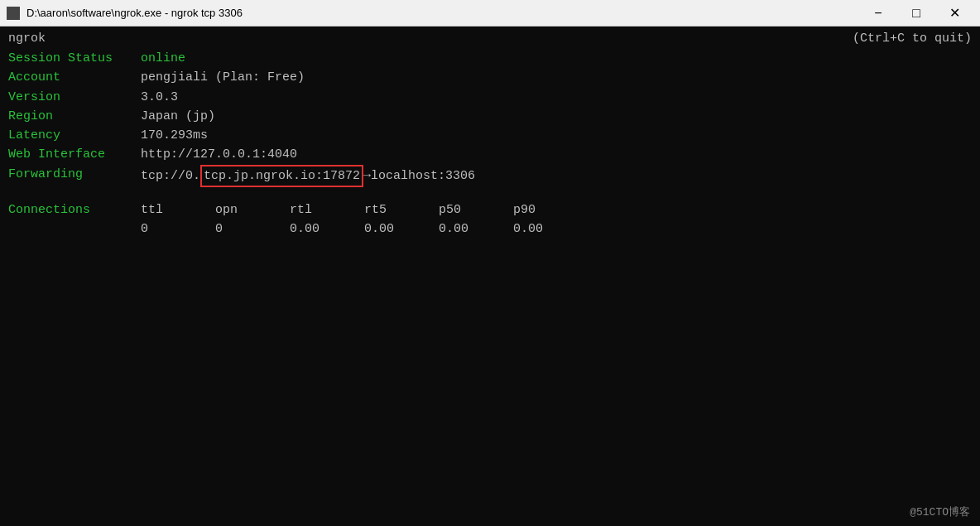 The image size is (980, 526). Describe the element at coordinates (74, 58) in the screenshot. I see `session-status-label: Session Status` at that location.